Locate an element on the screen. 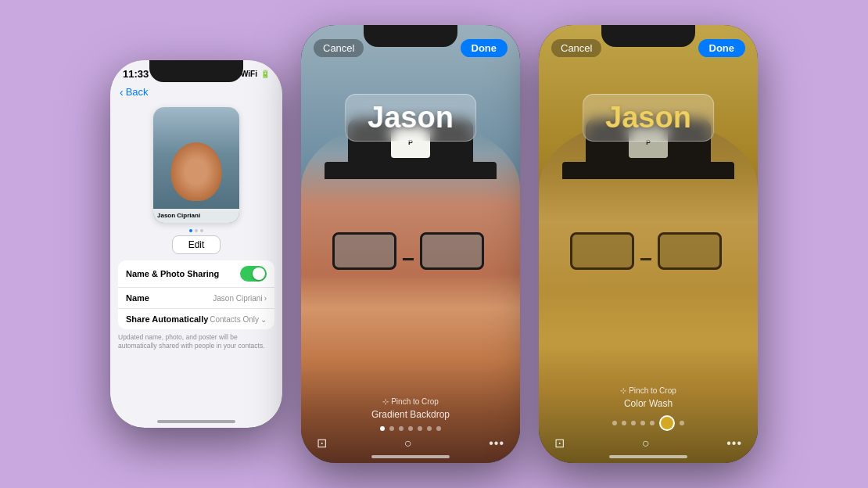 This screenshot has height=488, width=868. backdrop-label-3: Color Wash is located at coordinates (648, 404).